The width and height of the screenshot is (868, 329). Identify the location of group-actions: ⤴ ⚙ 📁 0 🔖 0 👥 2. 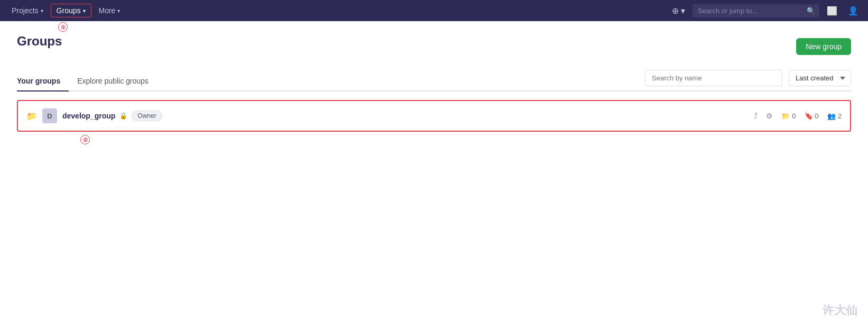
(798, 116).